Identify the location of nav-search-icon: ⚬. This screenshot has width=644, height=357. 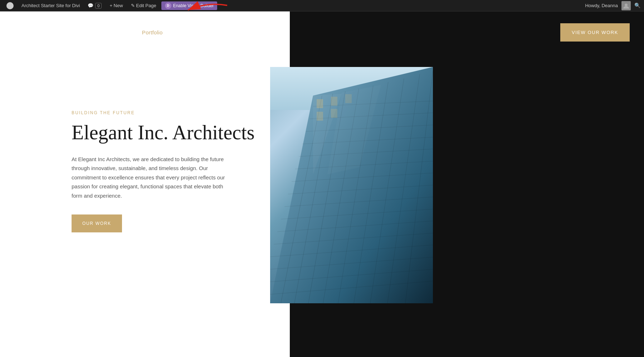
(265, 32).